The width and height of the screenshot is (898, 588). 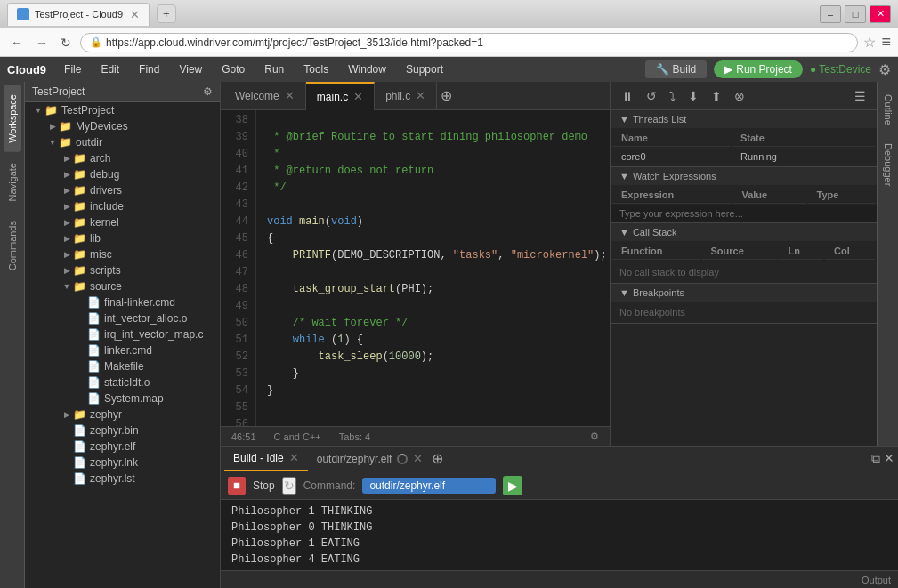 What do you see at coordinates (123, 142) in the screenshot?
I see `list-item: ▼ 📁 outdir` at bounding box center [123, 142].